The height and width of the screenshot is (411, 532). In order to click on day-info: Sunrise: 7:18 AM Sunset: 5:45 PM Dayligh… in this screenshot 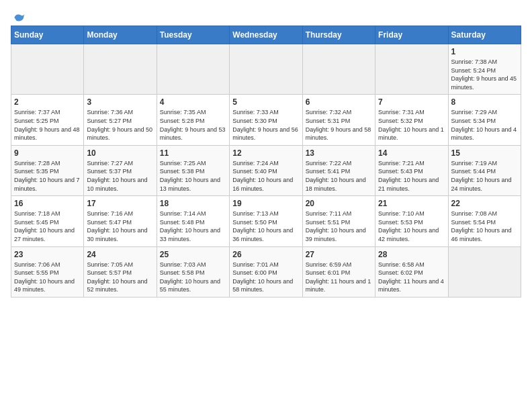, I will do `click(47, 226)`.